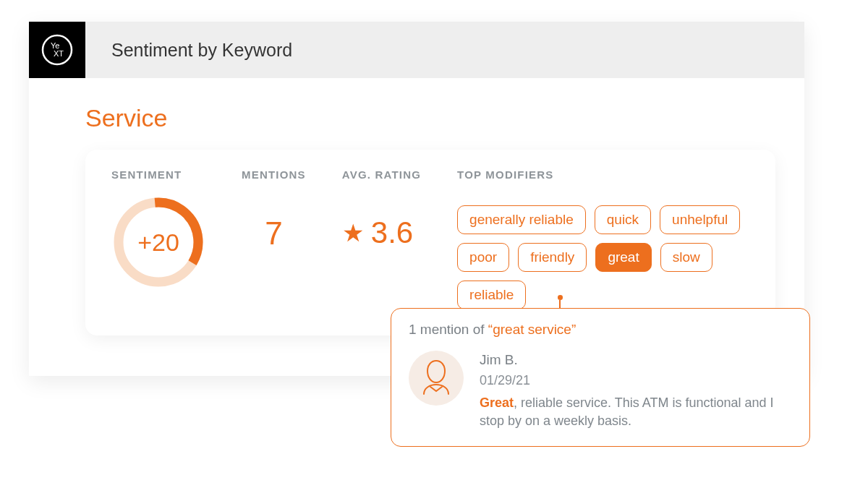 The width and height of the screenshot is (868, 488). I want to click on mentions-label: MENTIONS, so click(273, 175).